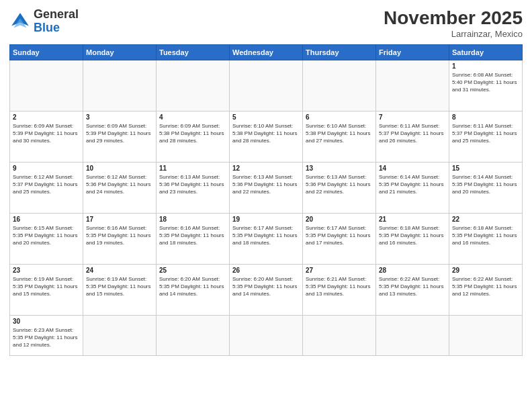  I want to click on calendar-cell: 11Sunrise: 6:13 AM Sunset: 5:36 PM Dayli…, so click(193, 187).